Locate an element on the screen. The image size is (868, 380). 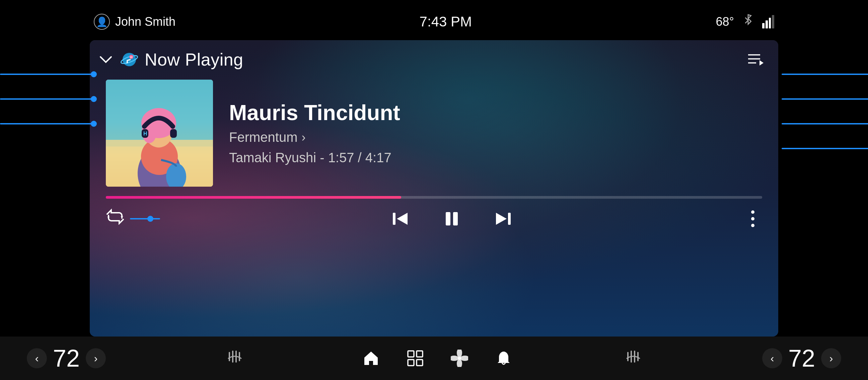
bell-button is located at coordinates (504, 358).